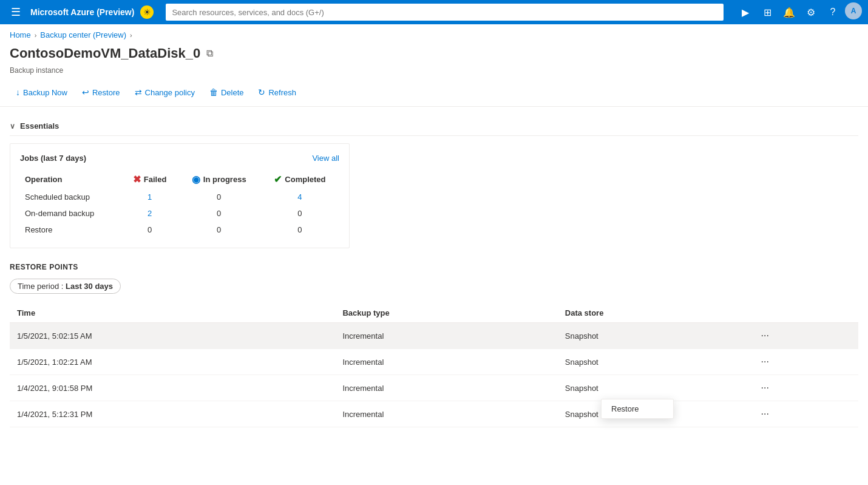 The width and height of the screenshot is (868, 485). What do you see at coordinates (165, 92) in the screenshot?
I see `change-policy-button: ⇄ Change policy` at bounding box center [165, 92].